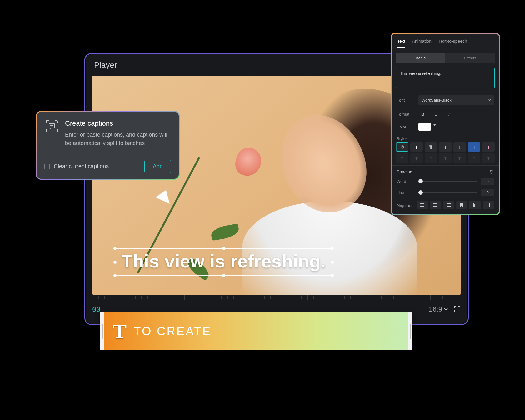  I want to click on clip-label: TO CREATE, so click(172, 331).